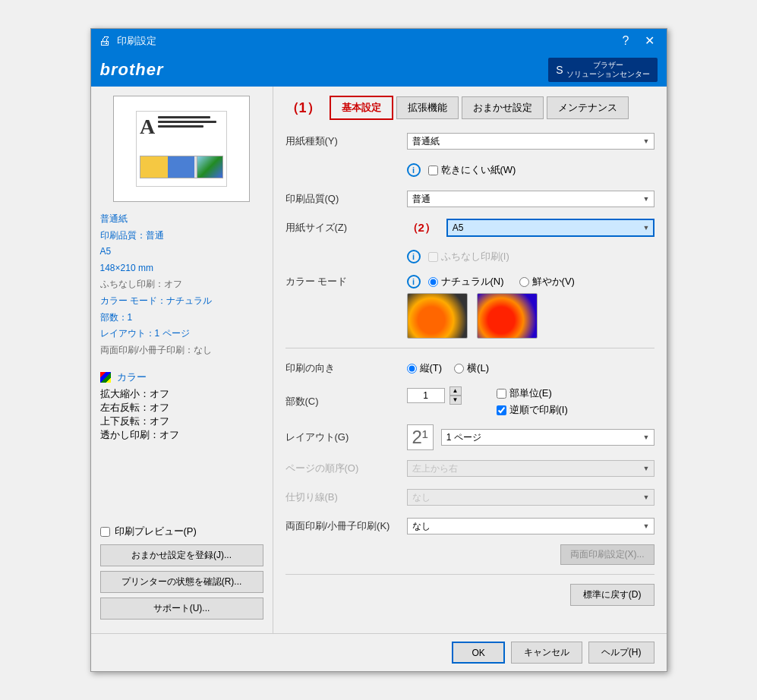 Image resolution: width=757 pixels, height=700 pixels. Describe the element at coordinates (182, 318) in the screenshot. I see `summary-copies: 部数：1` at that location.